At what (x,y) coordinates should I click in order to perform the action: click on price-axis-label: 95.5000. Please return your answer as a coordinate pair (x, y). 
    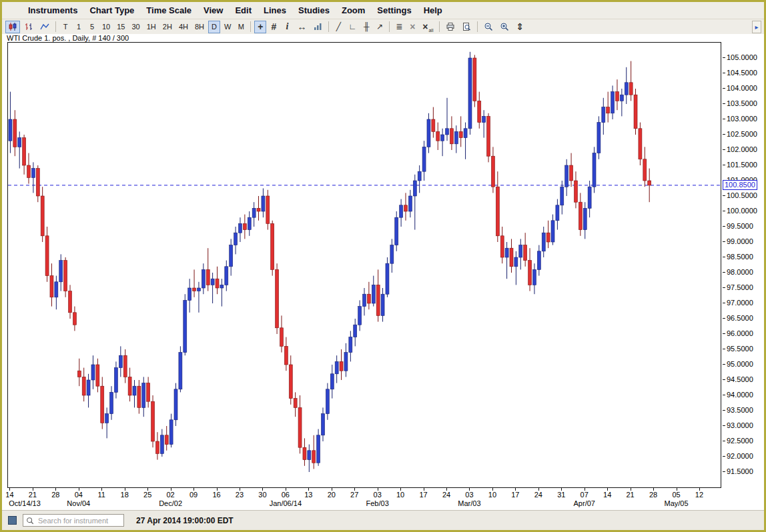
    Looking at the image, I should click on (738, 349).